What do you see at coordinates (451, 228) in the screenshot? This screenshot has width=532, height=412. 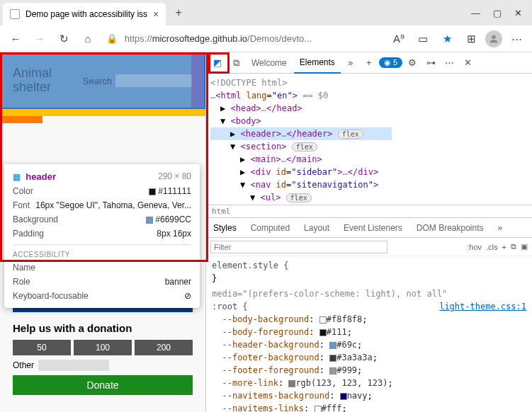 I see `stab-dom-bp: DOM Breakpoints` at bounding box center [451, 228].